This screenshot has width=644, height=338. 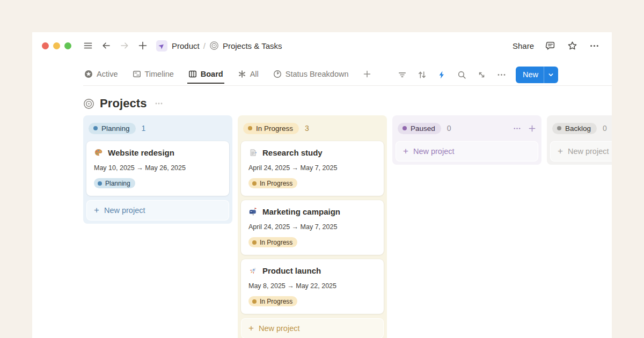 I want to click on rocket-icon, so click(x=253, y=270).